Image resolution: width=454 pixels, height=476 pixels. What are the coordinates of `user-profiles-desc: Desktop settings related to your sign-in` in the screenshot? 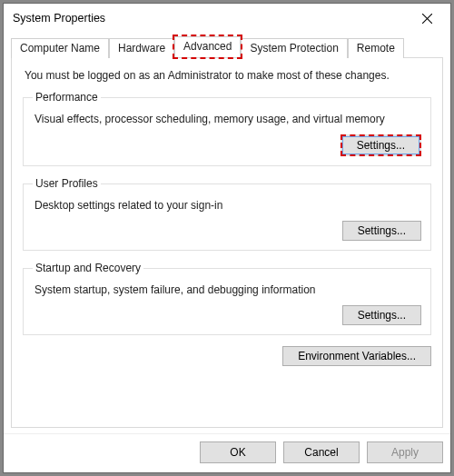 It's located at (228, 205).